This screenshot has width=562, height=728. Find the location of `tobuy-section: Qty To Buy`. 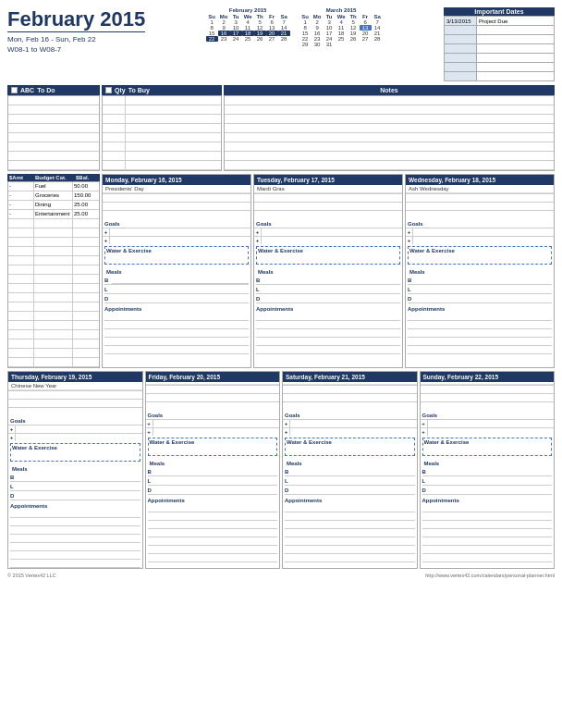

tobuy-section: Qty To Buy is located at coordinates (162, 128).